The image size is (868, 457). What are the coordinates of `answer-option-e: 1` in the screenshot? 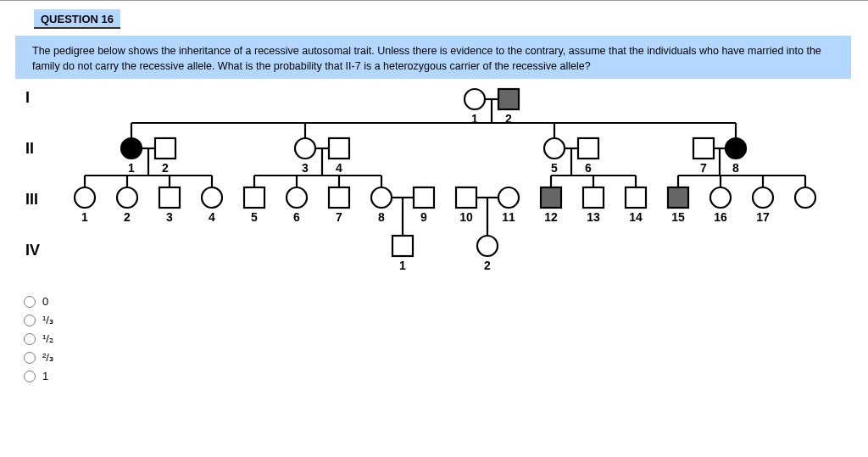 It's located at (446, 376).